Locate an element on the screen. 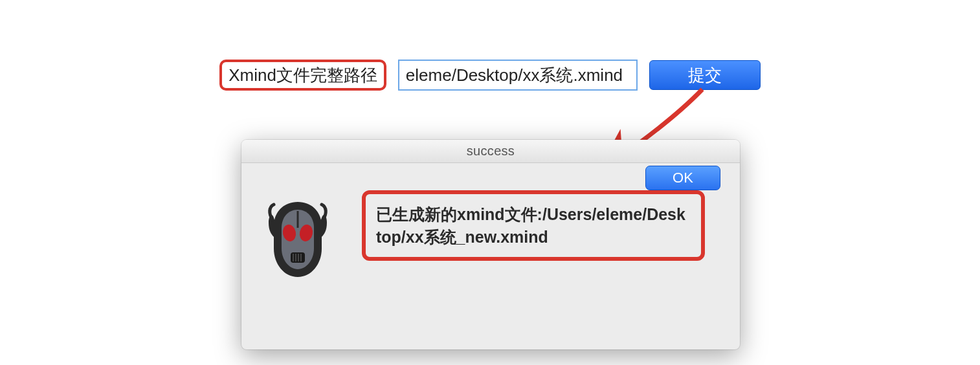 This screenshot has height=365, width=980. path-input is located at coordinates (518, 75).